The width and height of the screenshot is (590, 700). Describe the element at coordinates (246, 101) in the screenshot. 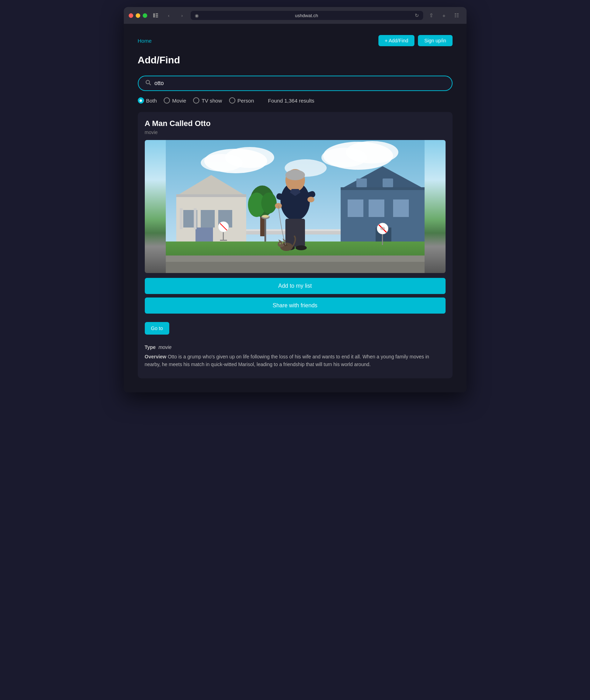

I see `filter-person-label: Person` at that location.